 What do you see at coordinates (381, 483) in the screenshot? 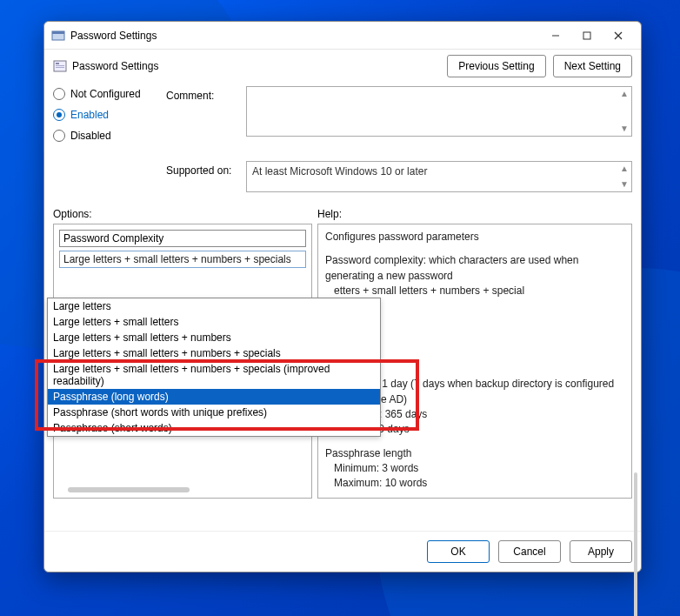
I see `help-pp-max: Maximum: 10 words` at bounding box center [381, 483].